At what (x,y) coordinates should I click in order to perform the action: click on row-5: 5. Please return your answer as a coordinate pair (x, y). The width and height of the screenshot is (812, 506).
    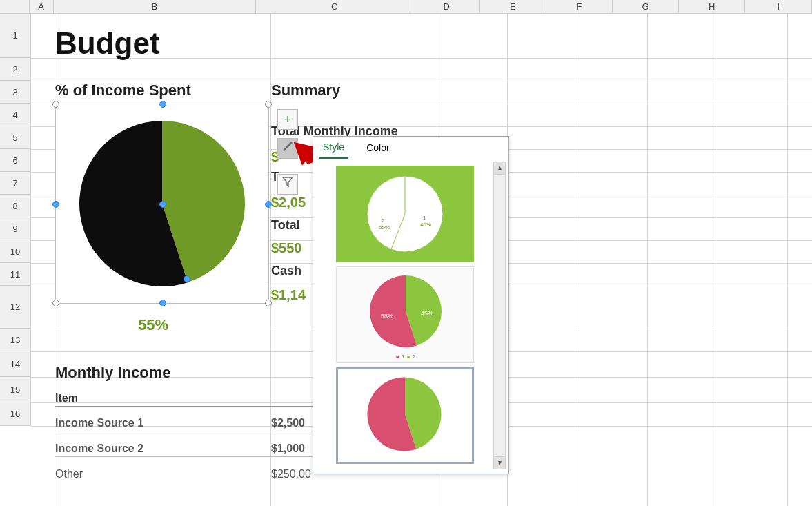
    Looking at the image, I should click on (15, 138).